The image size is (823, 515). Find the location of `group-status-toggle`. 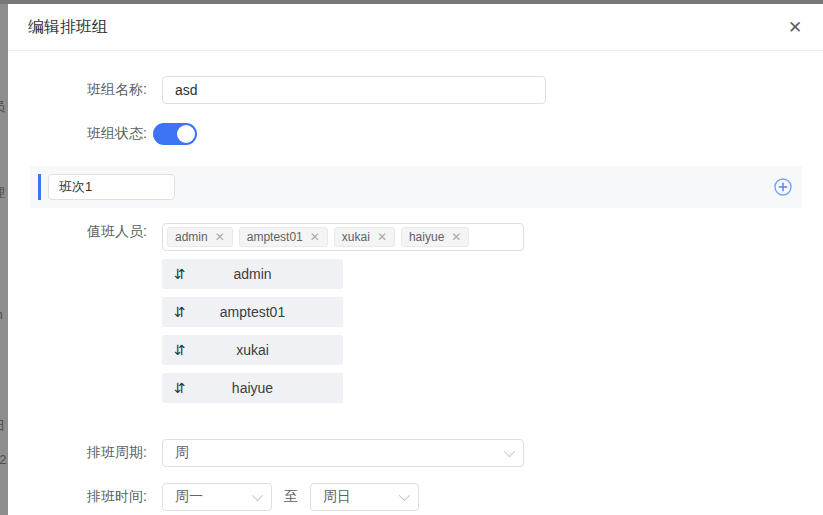

group-status-toggle is located at coordinates (175, 134).